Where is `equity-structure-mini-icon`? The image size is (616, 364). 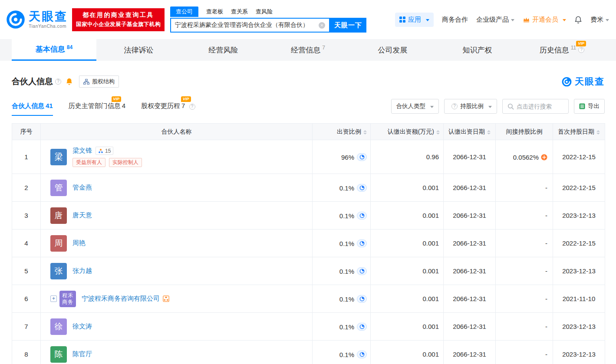
equity-structure-mini-icon is located at coordinates (166, 298).